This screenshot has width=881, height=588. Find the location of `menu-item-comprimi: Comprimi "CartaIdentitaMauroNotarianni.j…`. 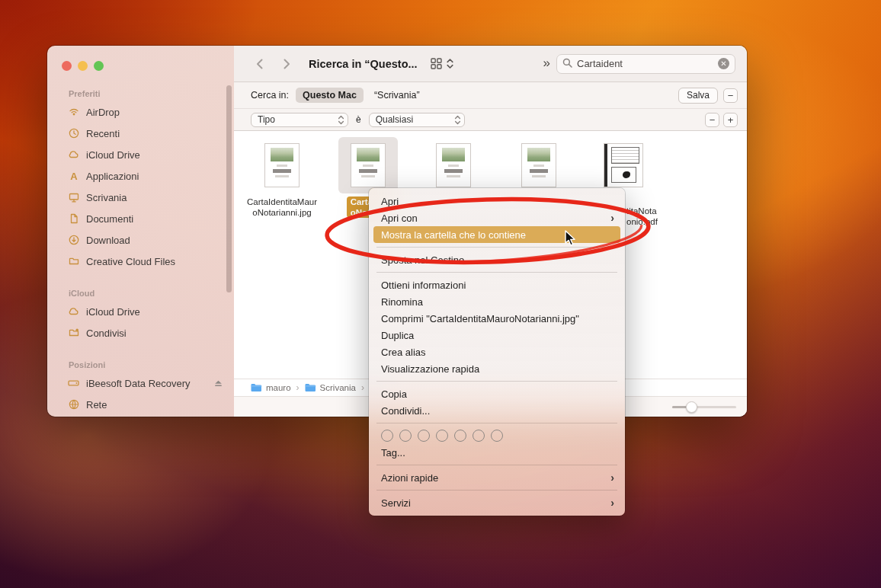

menu-item-comprimi: Comprimi "CartaIdentitaMauroNotarianni.j… is located at coordinates (497, 318).